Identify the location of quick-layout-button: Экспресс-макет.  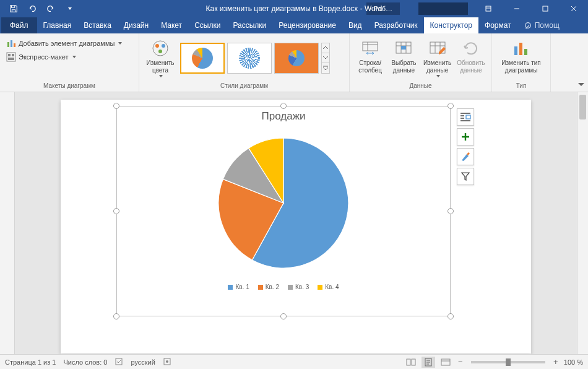
(64, 57).